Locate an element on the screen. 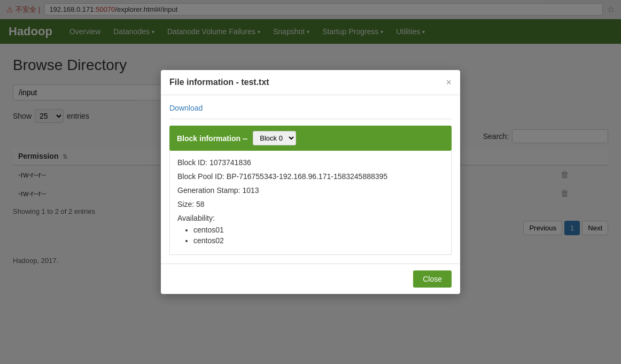  availability-list: centos01 centos02 is located at coordinates (310, 235).